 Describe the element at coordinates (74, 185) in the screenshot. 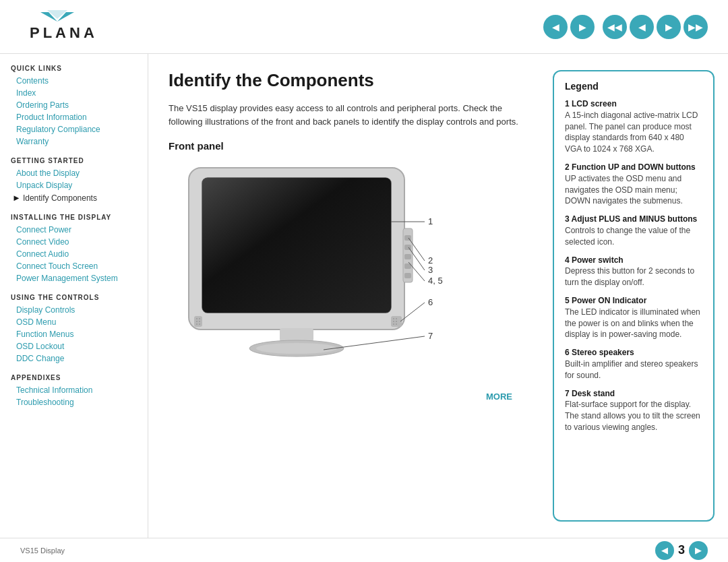

I see `sidebar-item-unpack-display: Unpack Display` at that location.